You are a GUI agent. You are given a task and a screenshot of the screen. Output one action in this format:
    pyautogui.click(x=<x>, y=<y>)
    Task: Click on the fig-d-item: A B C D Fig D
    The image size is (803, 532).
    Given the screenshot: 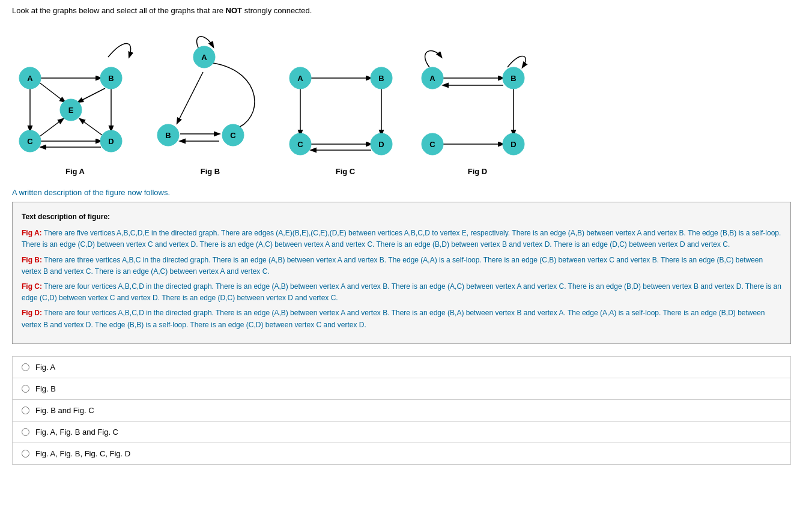 What is the action you would take?
    pyautogui.click(x=477, y=100)
    